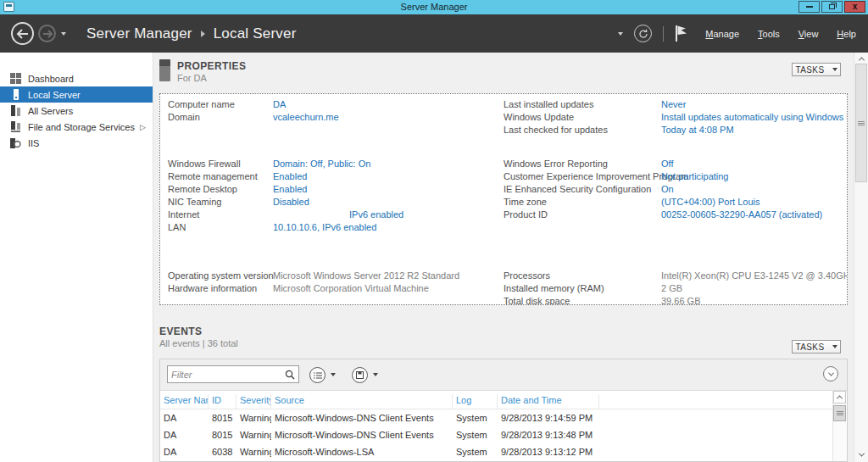 Image resolution: width=868 pixels, height=462 pixels. What do you see at coordinates (832, 7) in the screenshot?
I see `restore-button` at bounding box center [832, 7].